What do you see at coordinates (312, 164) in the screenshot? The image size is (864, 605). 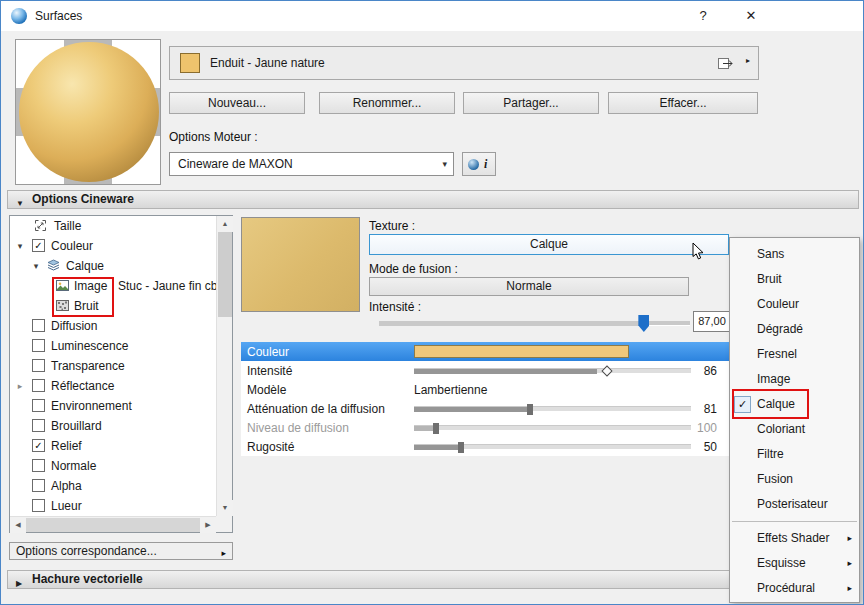 I see `engine-dropdown: Cineware de MAXON ▾` at bounding box center [312, 164].